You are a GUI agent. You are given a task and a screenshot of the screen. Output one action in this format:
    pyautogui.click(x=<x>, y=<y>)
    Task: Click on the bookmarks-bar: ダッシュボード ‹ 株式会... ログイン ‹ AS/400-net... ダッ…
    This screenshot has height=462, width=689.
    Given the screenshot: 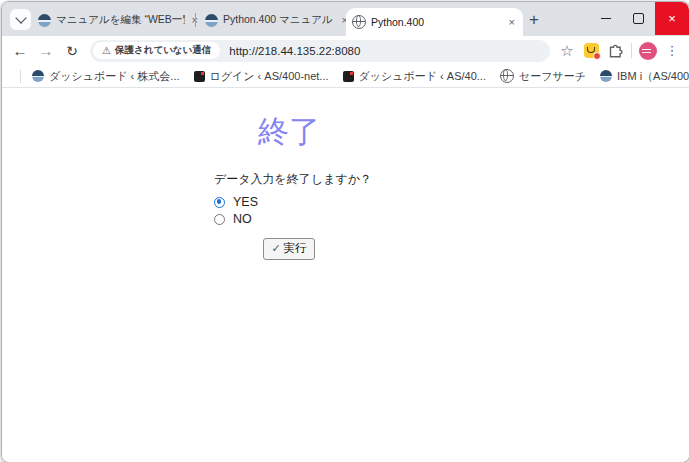 What is the action you would take?
    pyautogui.click(x=346, y=76)
    